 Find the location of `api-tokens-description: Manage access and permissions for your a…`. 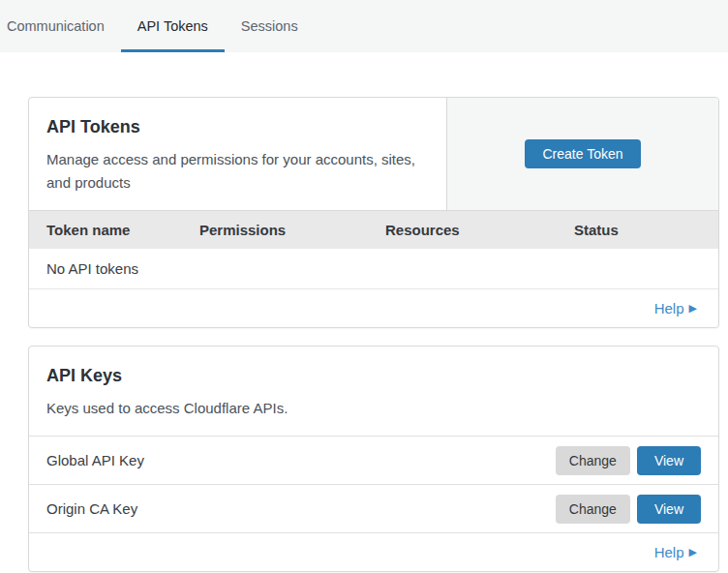

api-tokens-description: Manage access and permissions for your a… is located at coordinates (234, 171).